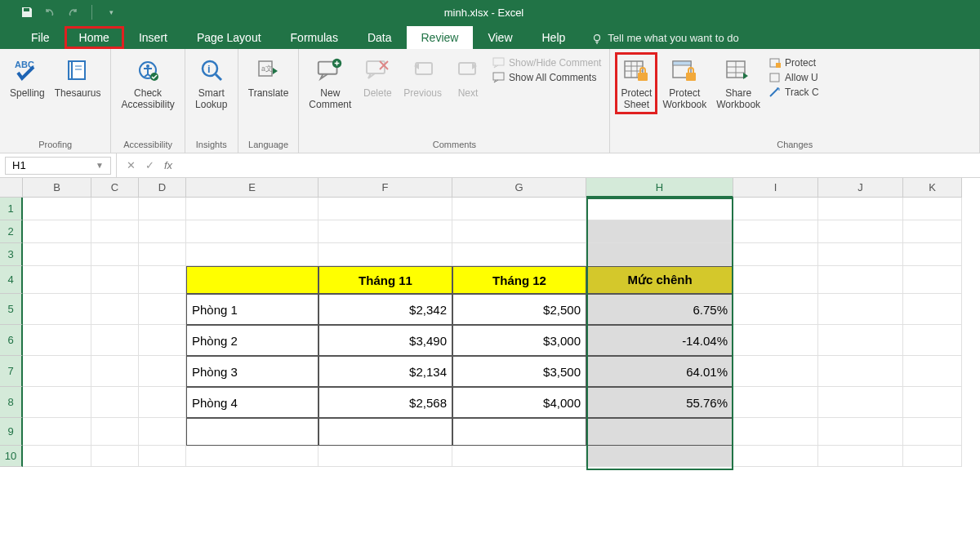  I want to click on redo-icon, so click(73, 12).